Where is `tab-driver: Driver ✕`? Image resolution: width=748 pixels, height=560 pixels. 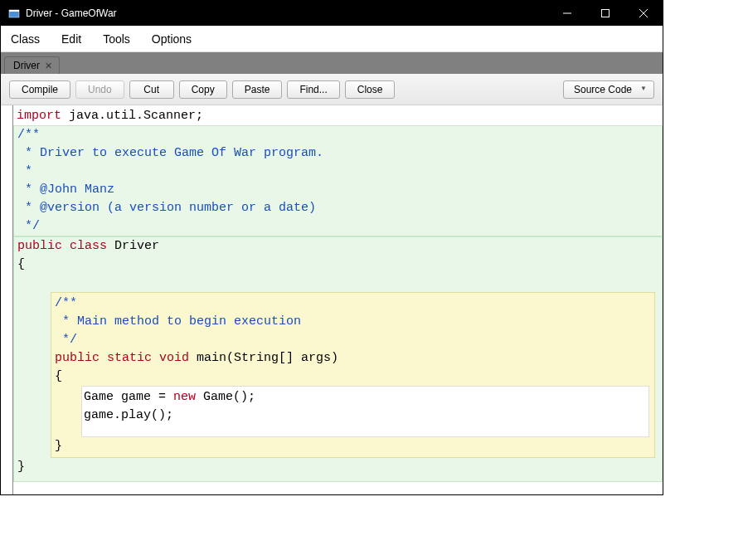
tab-driver: Driver ✕ is located at coordinates (32, 65).